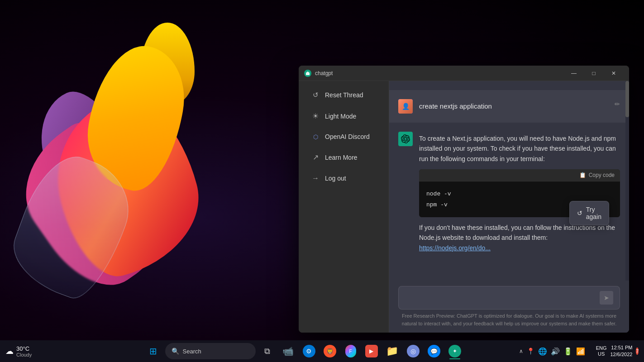 The width and height of the screenshot is (644, 362). I want to click on figma-icon: F, so click(351, 351).